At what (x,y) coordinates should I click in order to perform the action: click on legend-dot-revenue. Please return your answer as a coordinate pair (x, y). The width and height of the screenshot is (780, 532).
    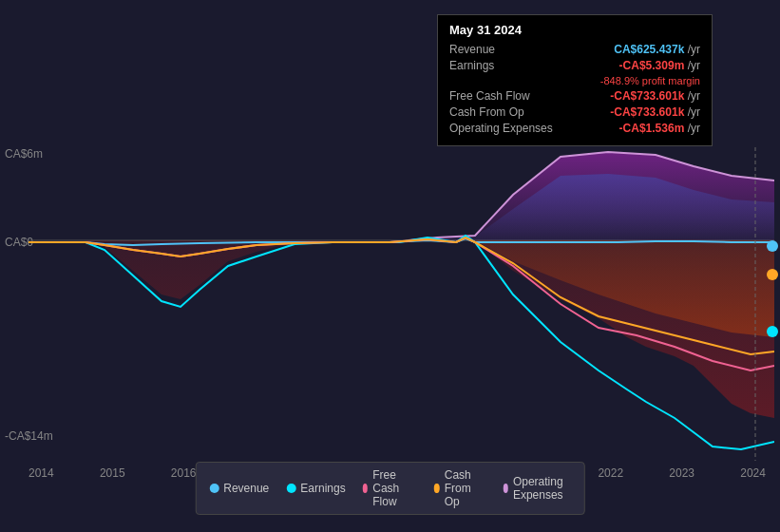
    Looking at the image, I should click on (214, 488).